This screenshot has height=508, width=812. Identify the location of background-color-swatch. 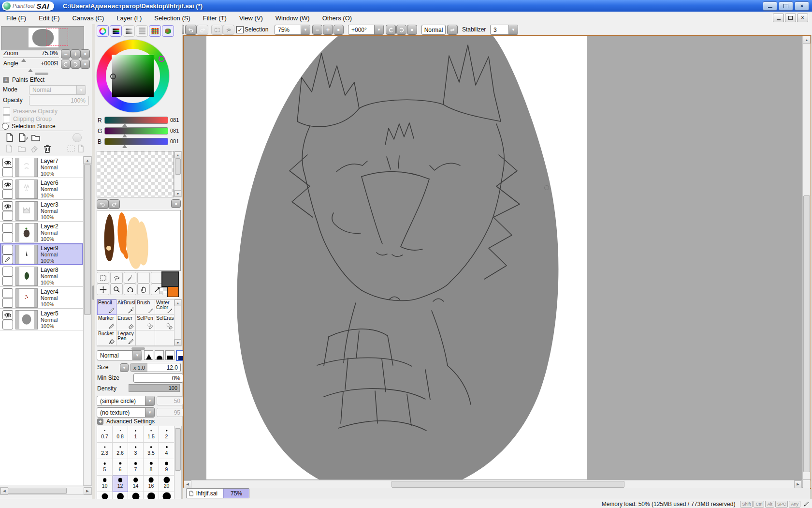
(173, 292).